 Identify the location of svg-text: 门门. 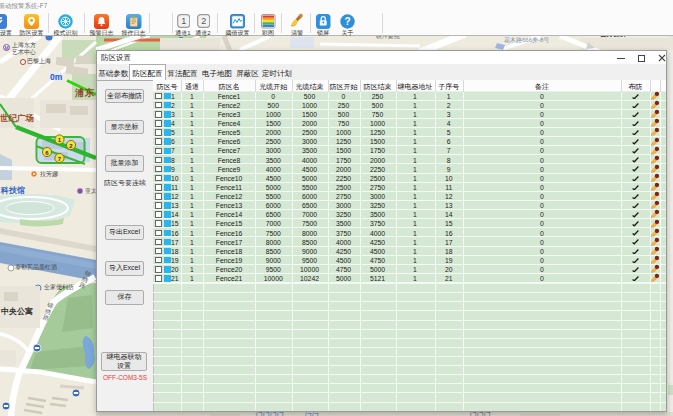
(312, 414).